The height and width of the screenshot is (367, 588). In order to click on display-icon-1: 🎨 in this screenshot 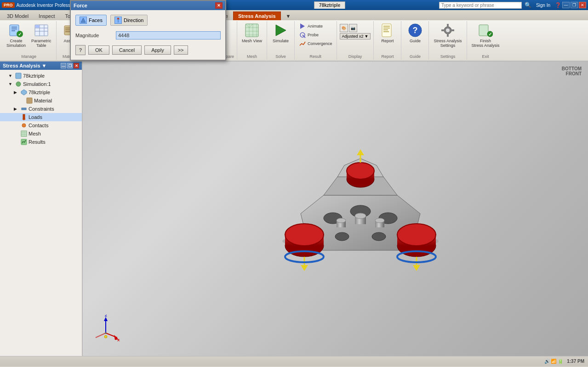, I will do `click(344, 28)`.